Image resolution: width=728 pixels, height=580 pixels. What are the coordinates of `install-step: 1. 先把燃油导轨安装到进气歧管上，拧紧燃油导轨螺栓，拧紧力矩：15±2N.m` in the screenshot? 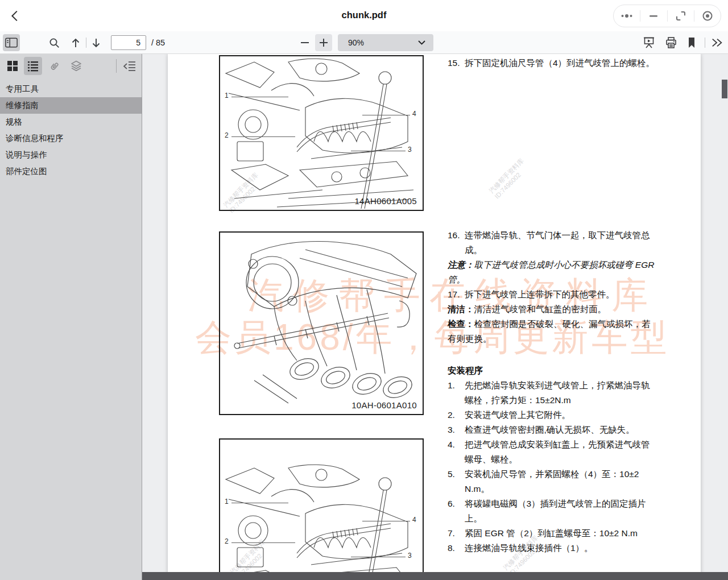 It's located at (552, 393).